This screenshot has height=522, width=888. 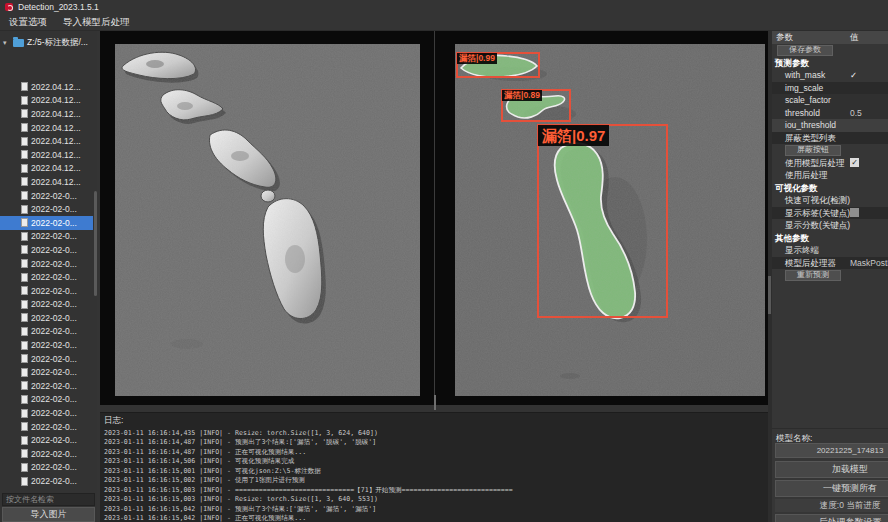 I want to click on load-model-button: 加载模型, so click(x=832, y=470).